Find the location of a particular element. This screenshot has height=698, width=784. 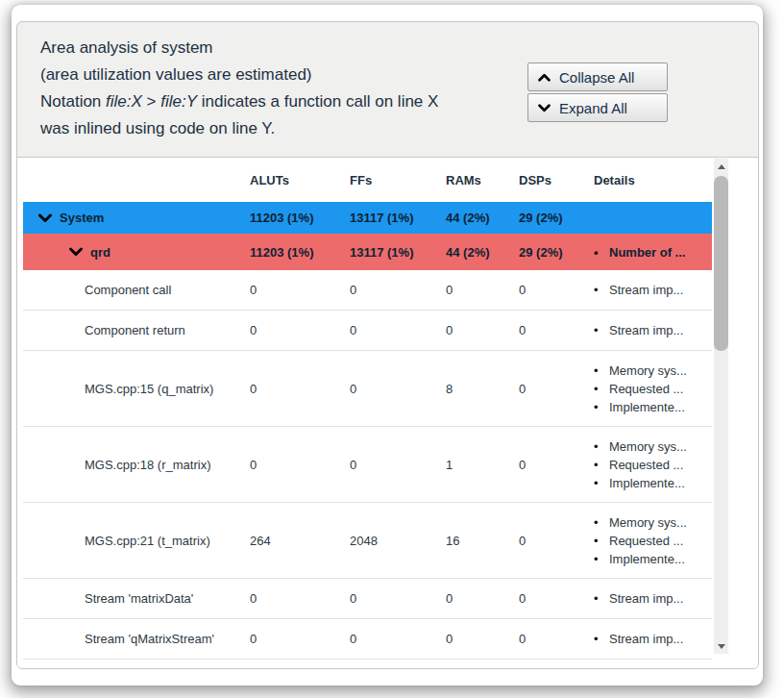

expand-collapse-controls: Collapse All Expand All is located at coordinates (598, 92).